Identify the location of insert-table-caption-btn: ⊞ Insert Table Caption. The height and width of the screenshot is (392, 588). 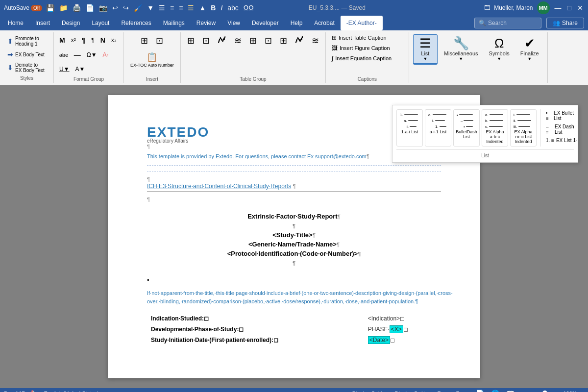
(368, 38).